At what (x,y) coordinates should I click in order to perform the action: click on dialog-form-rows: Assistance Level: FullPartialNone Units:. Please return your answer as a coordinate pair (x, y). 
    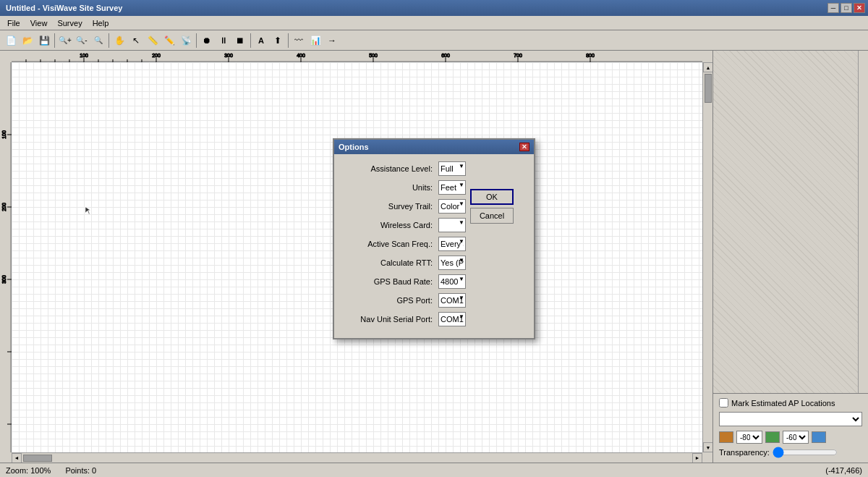
    Looking at the image, I should click on (434, 244).